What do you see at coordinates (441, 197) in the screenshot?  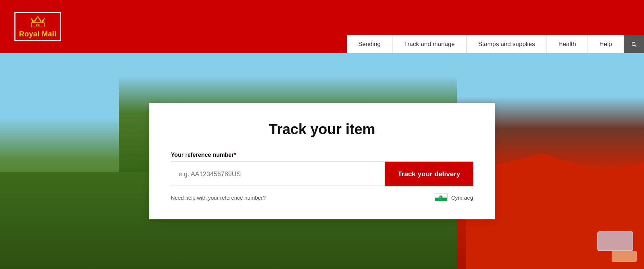 I see `dragon-icon: 🐉` at bounding box center [441, 197].